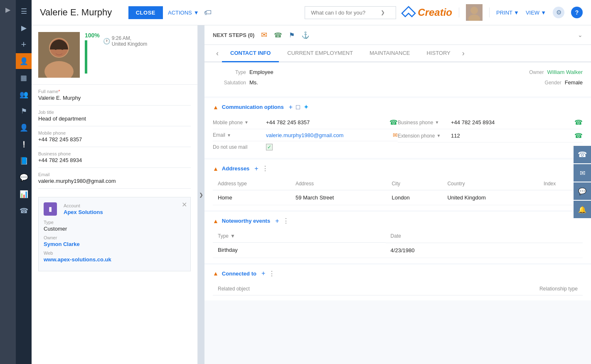 This screenshot has width=591, height=364. What do you see at coordinates (398, 107) in the screenshot?
I see `communication-header: ▲ Communication options + □ ✦` at bounding box center [398, 107].